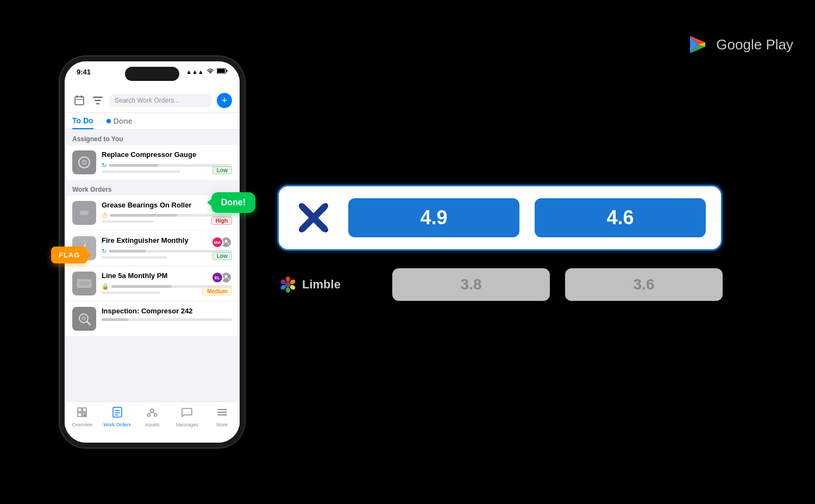 The height and width of the screenshot is (504, 815). Describe the element at coordinates (120, 123) in the screenshot. I see `tab-done: Done` at that location.